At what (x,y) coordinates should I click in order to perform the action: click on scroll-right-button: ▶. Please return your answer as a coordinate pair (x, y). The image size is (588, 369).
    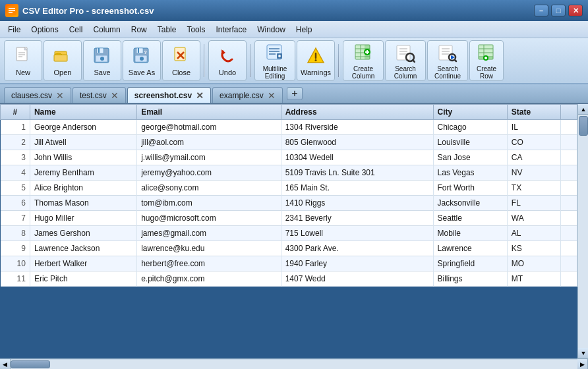
    Looking at the image, I should click on (583, 364).